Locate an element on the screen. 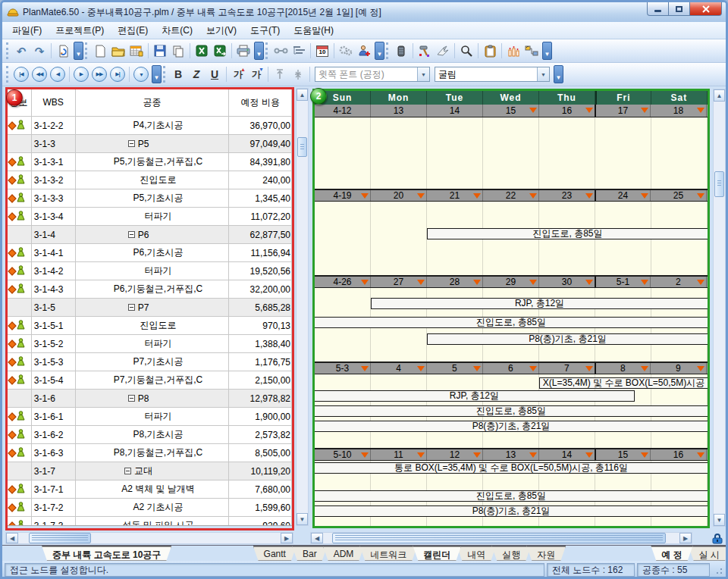 This screenshot has height=579, width=728. nav-next-button: ▶ is located at coordinates (81, 74).